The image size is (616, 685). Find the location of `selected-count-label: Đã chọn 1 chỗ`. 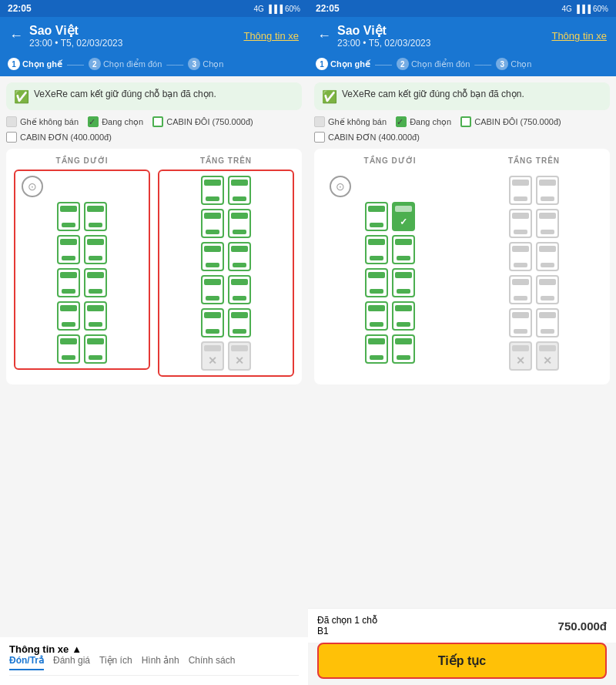

selected-count-label: Đã chọn 1 chỗ is located at coordinates (347, 620).